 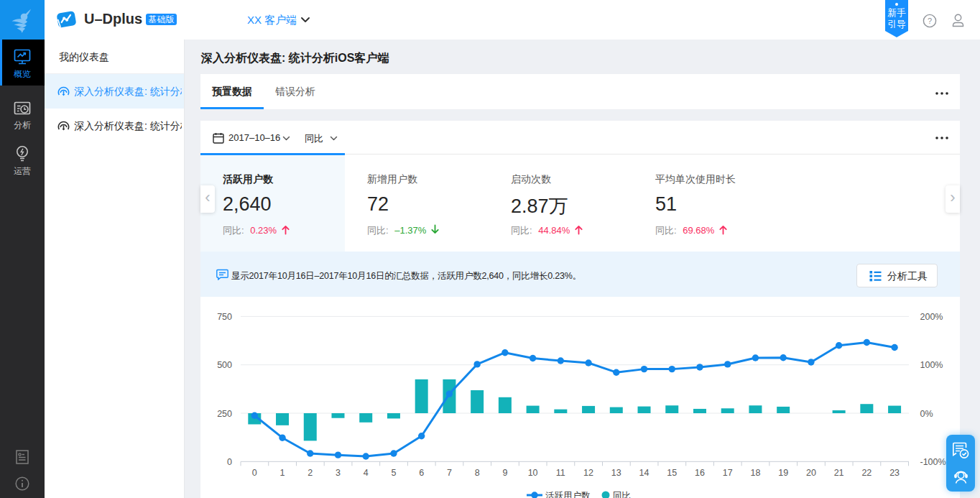 I want to click on svg-text: 100%, so click(x=932, y=365).